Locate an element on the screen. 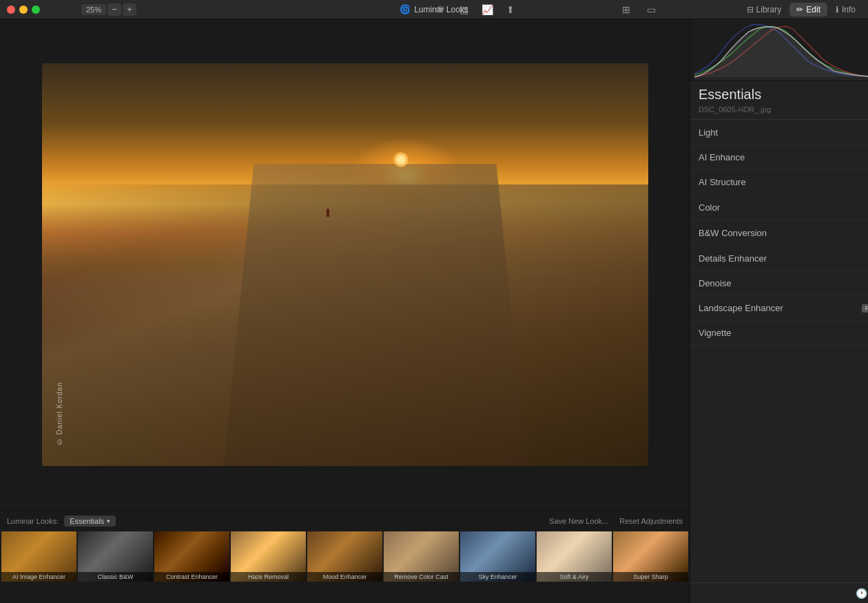  thumb-label: Haze Removal is located at coordinates (269, 577).